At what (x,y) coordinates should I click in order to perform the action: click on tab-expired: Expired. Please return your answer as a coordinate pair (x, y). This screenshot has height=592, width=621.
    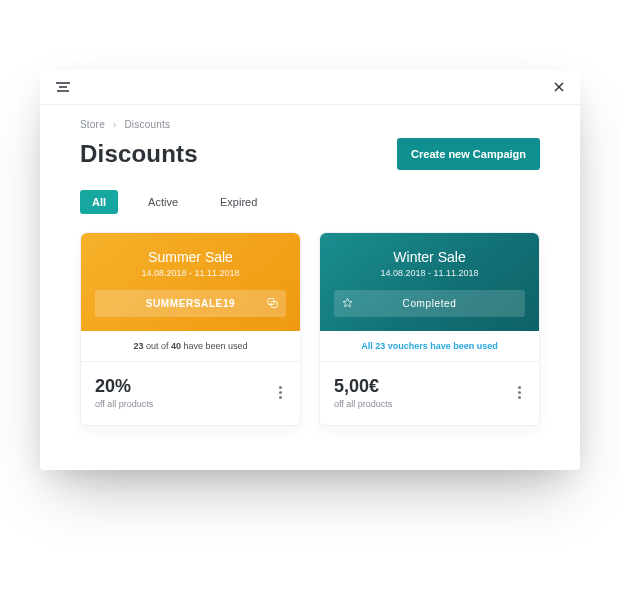
    Looking at the image, I should click on (238, 202).